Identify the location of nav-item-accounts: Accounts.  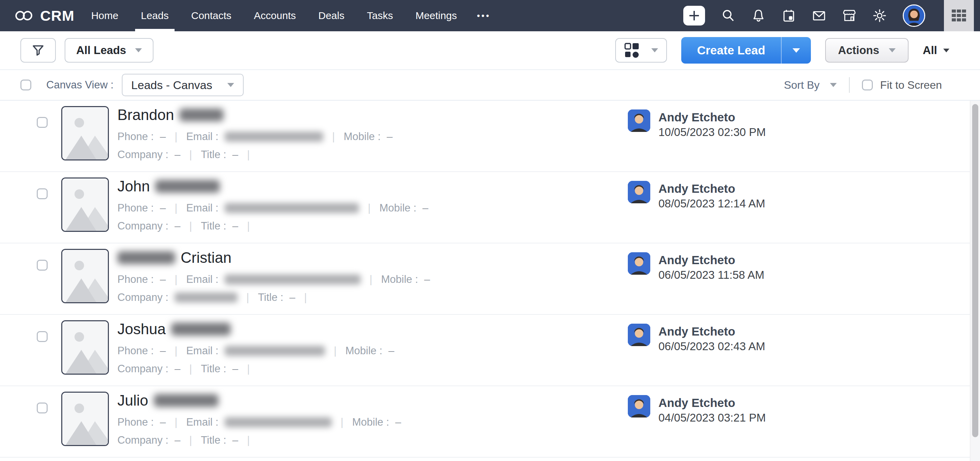
(275, 16).